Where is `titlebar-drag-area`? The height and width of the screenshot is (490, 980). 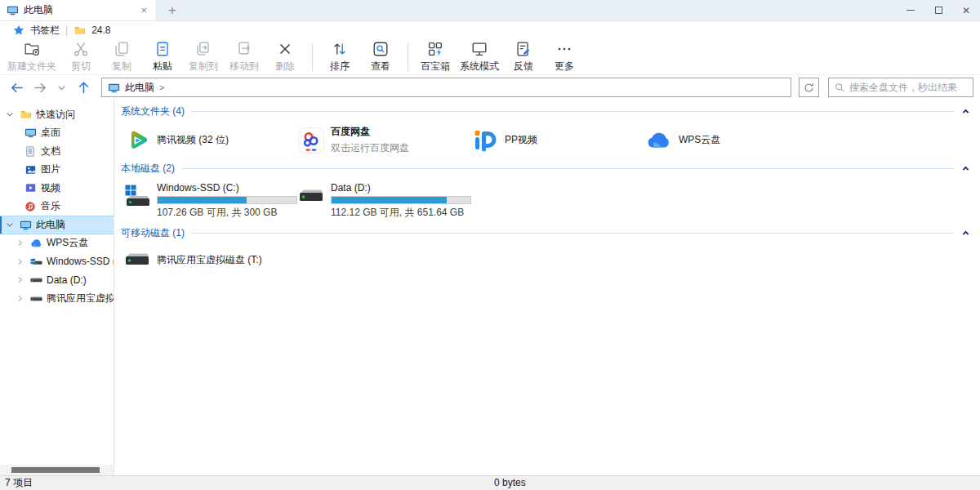
titlebar-drag-area is located at coordinates (543, 10).